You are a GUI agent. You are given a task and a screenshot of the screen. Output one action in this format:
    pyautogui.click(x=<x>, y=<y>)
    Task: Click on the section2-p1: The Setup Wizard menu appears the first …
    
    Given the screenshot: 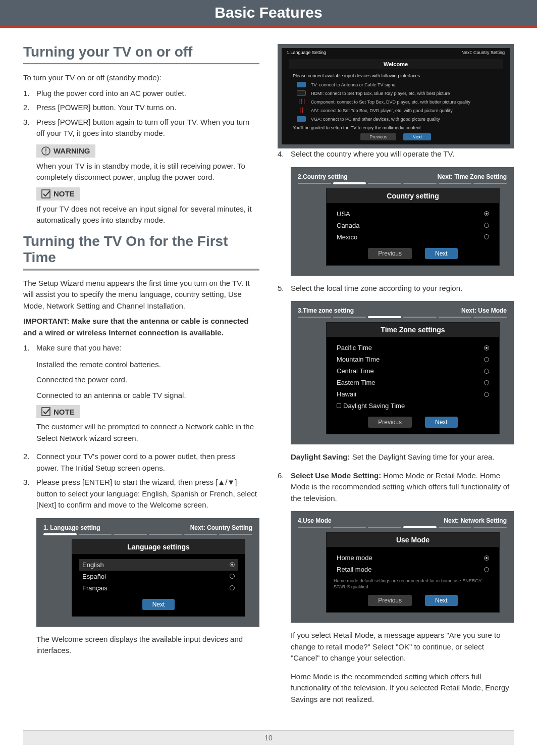 What is the action you would take?
    pyautogui.click(x=141, y=295)
    